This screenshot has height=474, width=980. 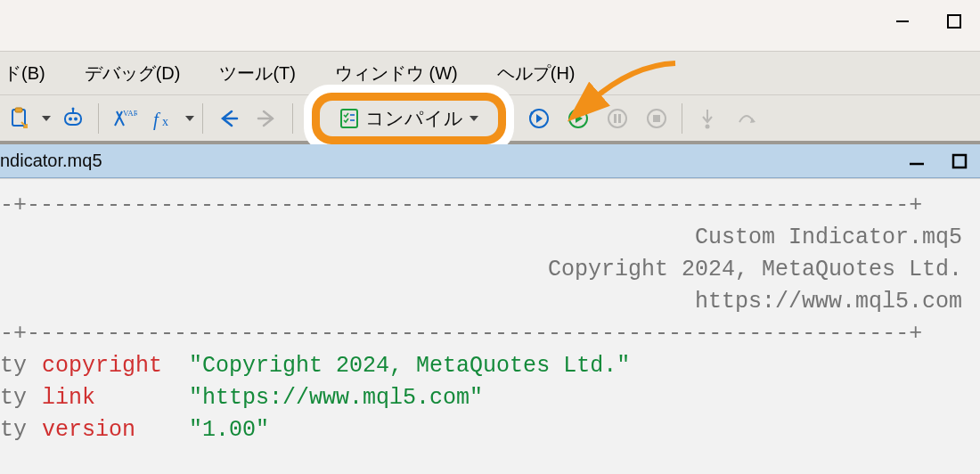 I want to click on function-icon: f x, so click(x=163, y=118).